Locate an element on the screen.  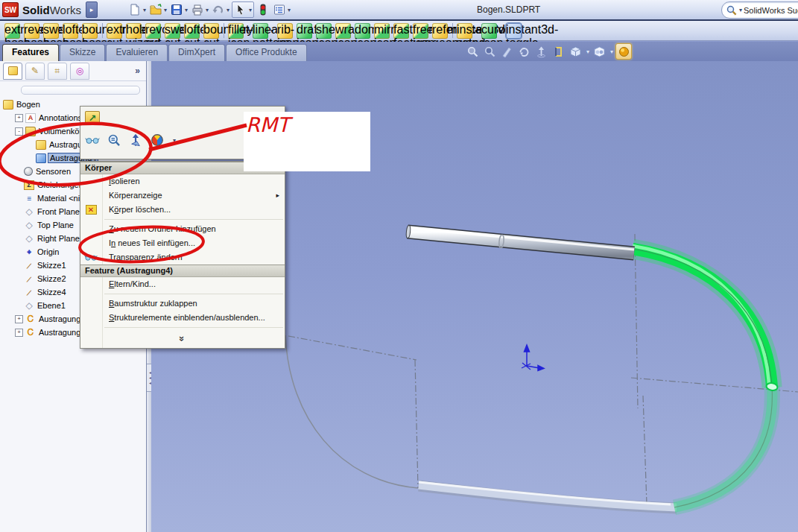
freeform-icon: freeform-icon is located at coordinates (420, 31).